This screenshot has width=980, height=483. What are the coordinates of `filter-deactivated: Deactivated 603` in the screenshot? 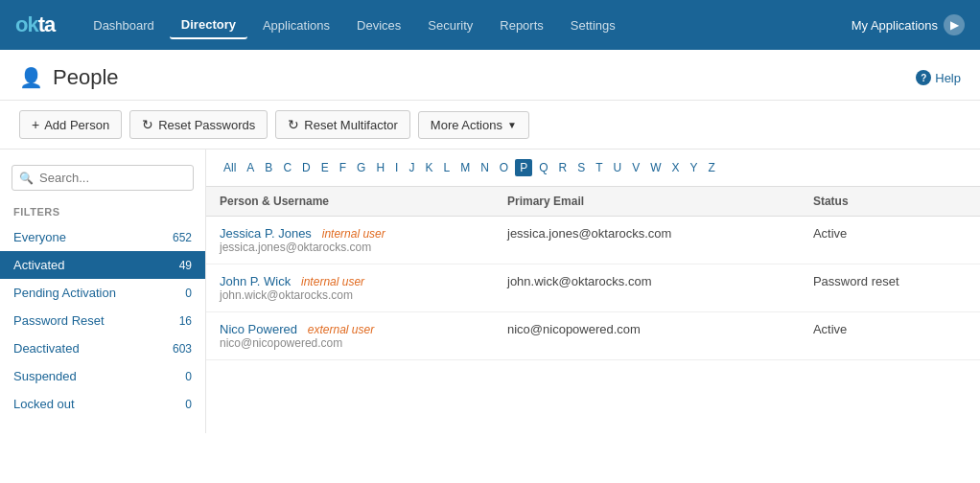 It's located at (103, 349).